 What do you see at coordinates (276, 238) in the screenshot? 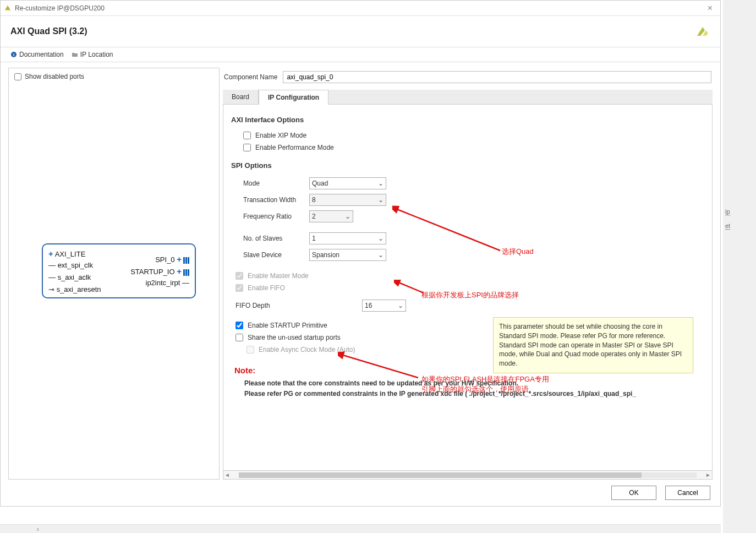
I see `no-of-slaves-label: No. of Slaves` at bounding box center [276, 238].